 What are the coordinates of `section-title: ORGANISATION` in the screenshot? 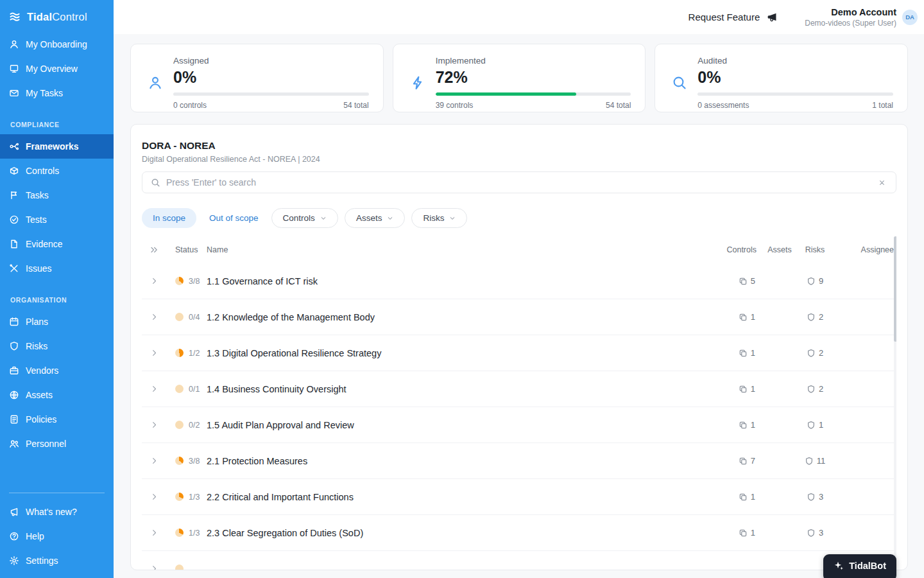 It's located at (56, 295).